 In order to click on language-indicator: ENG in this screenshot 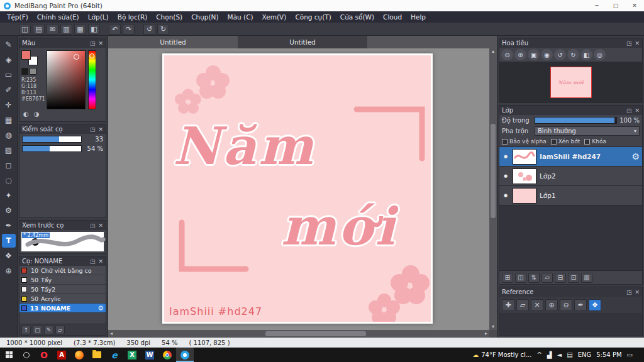, I will do `click(585, 354)`.